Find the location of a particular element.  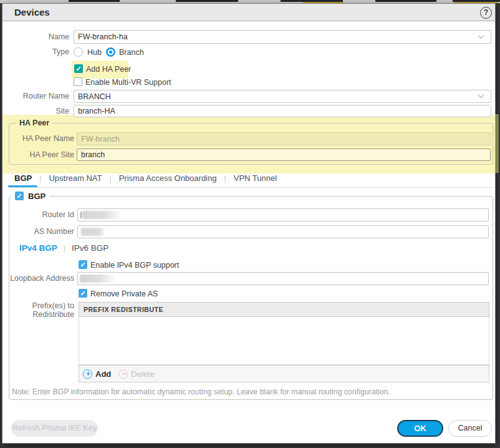

router-name-value: BRANCH is located at coordinates (95, 97).